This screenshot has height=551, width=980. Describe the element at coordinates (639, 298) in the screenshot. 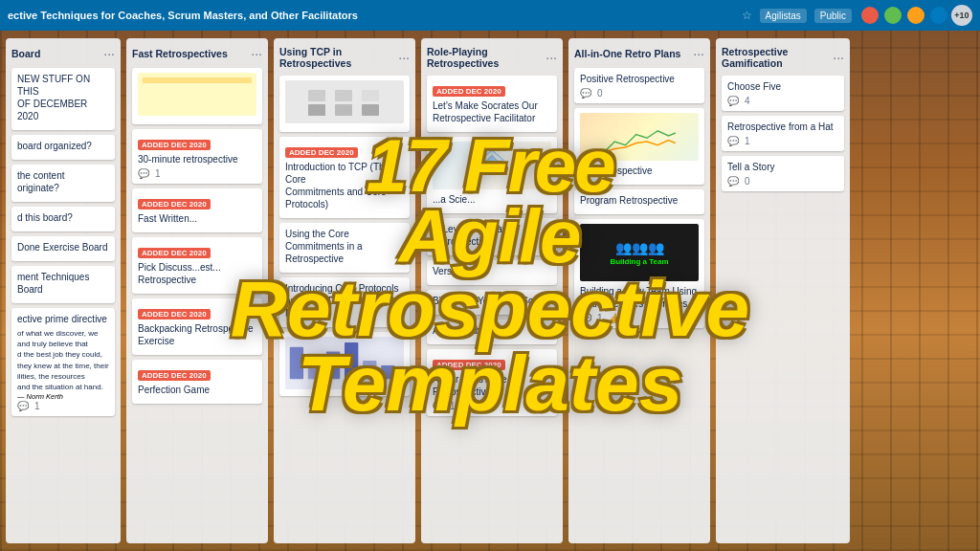

I see `card-title: Building a New Team Using Retrospectives…` at that location.